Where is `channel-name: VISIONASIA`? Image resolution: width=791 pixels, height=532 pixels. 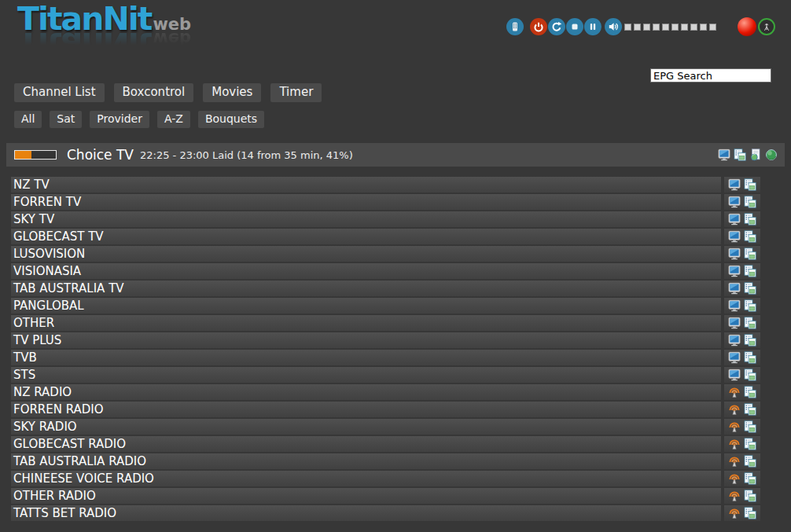
channel-name: VISIONASIA is located at coordinates (366, 271).